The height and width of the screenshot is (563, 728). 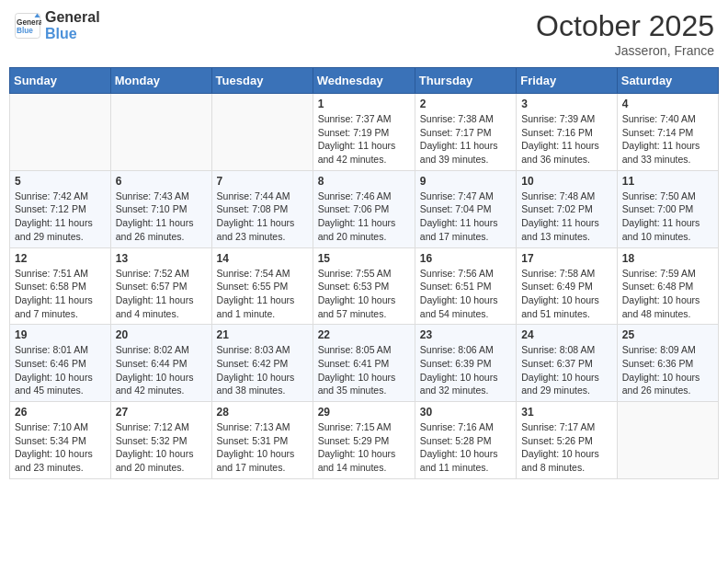 I want to click on day-info: Sunrise: 7:10 AM Sunset: 5:34 PM Dayligh…, so click(x=61, y=447).